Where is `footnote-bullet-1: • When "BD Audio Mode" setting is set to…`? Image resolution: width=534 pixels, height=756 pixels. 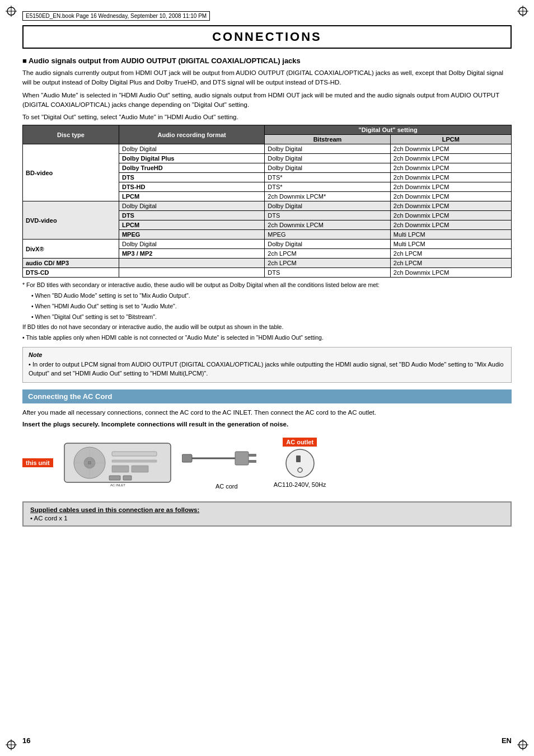
footnote-bullet-1: • When "BD Audio Mode" setting is set to… is located at coordinates (271, 296).